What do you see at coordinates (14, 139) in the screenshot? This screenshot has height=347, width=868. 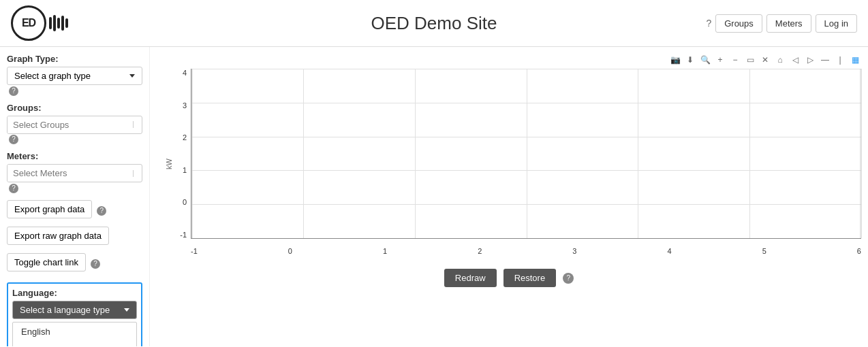 I see `groups-help-icon: ?` at bounding box center [14, 139].